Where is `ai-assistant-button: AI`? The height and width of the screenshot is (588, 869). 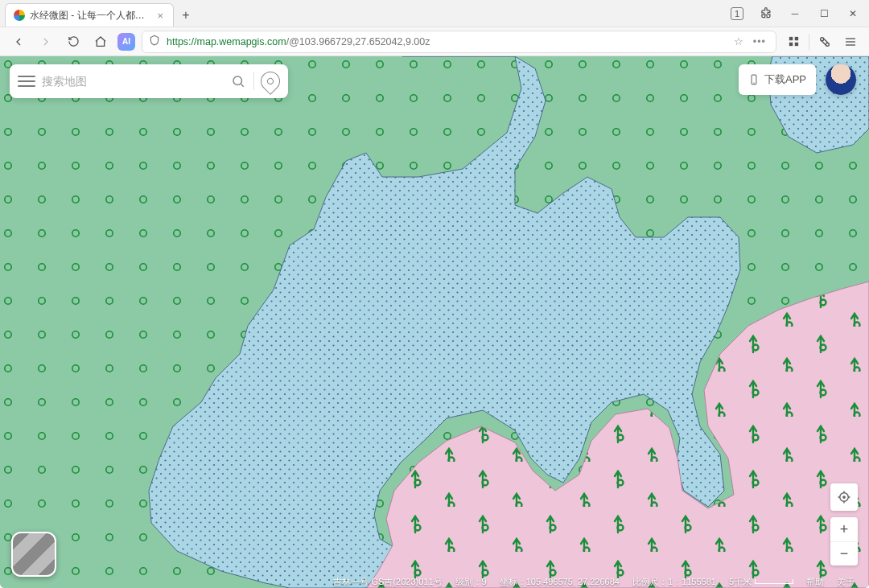 ai-assistant-button: AI is located at coordinates (126, 42).